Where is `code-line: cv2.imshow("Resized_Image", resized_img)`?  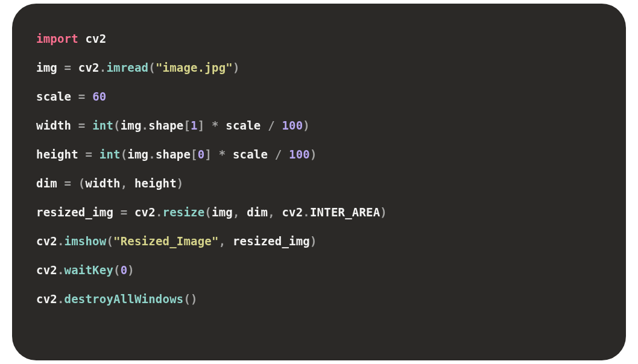 code-line: cv2.imshow("Resized_Image", resized_img) is located at coordinates (177, 241).